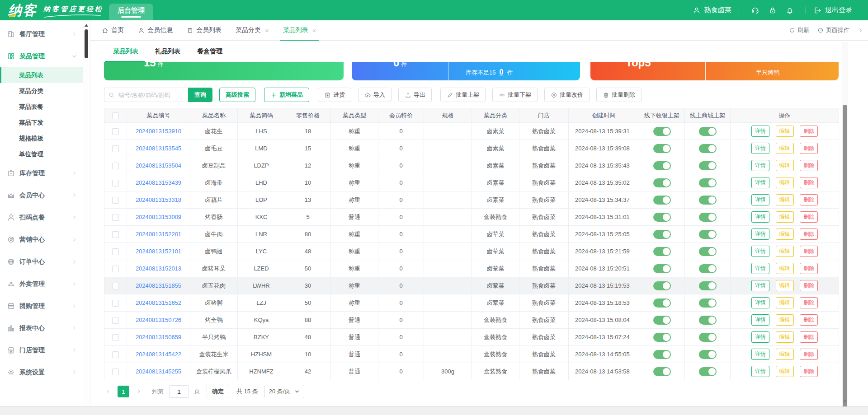 The height and width of the screenshot is (415, 868). I want to click on sidebar-item-restaurant: 餐厅管理, so click(42, 34).